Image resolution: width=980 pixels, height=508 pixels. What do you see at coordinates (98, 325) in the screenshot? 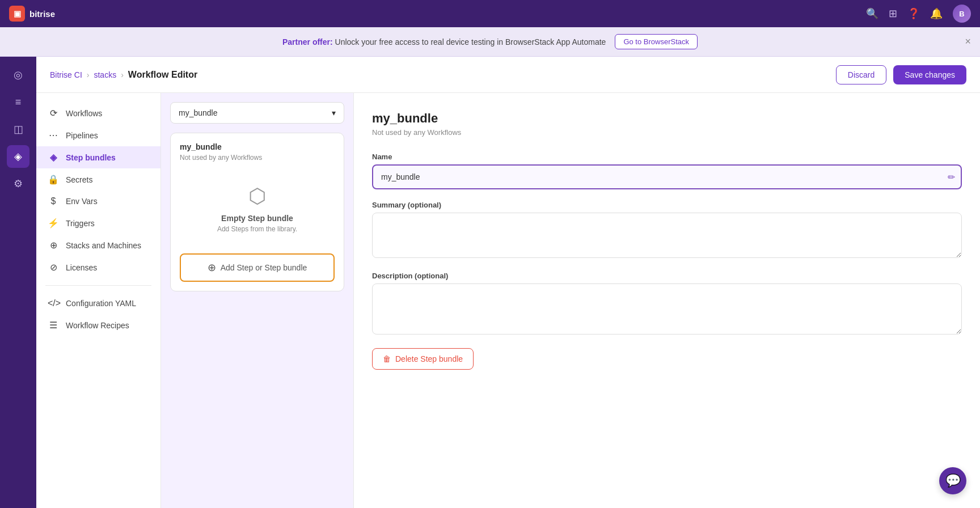
I see `sidebar-label-workflow-recipes: Workflow Recipes` at bounding box center [98, 325].